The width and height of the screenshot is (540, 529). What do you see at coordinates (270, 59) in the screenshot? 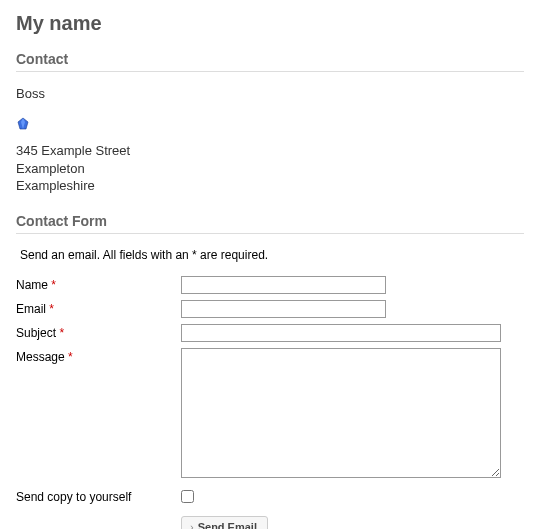
I see `contact-heading: Contact` at bounding box center [270, 59].